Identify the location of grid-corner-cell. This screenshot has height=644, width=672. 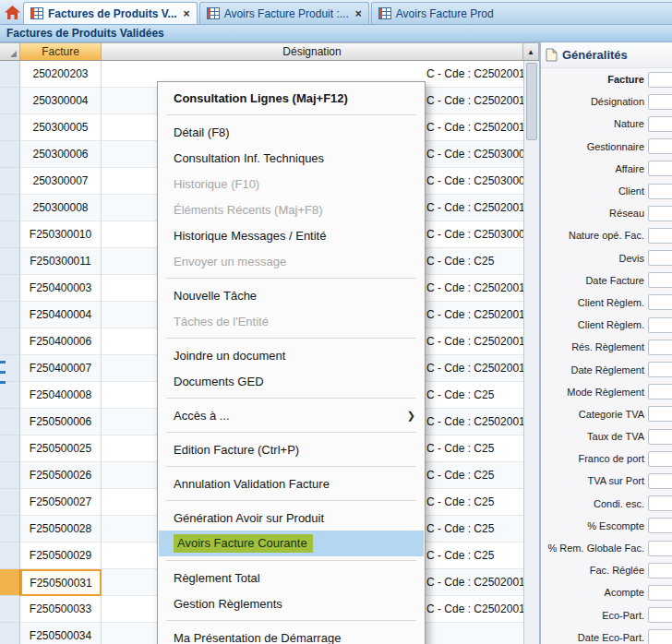
(10, 52).